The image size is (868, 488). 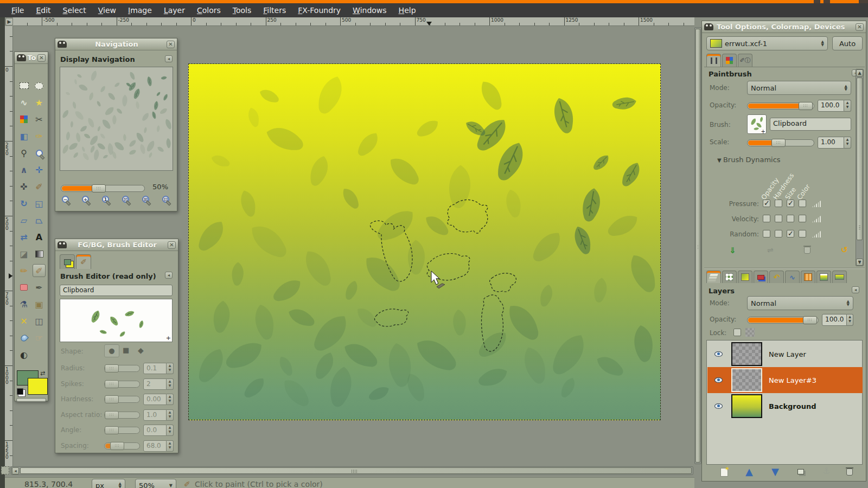 I want to click on zoom-in-button: +, so click(x=86, y=200).